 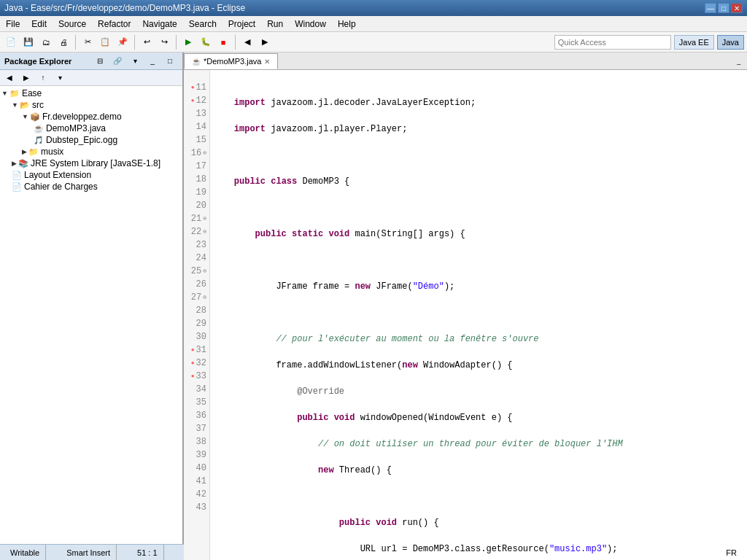 I want to click on new-button: 📄, so click(x=11, y=42).